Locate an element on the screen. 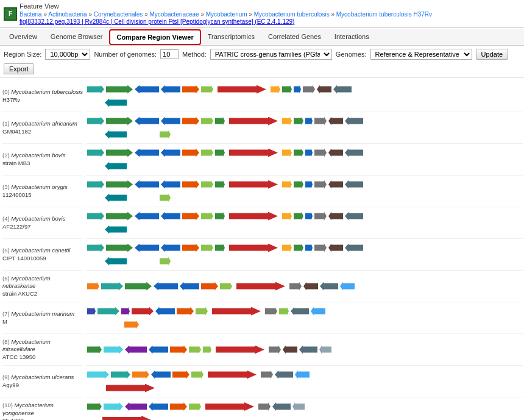 The width and height of the screenshot is (524, 420). gene-5-t7: 13 is located at coordinates (220, 248).